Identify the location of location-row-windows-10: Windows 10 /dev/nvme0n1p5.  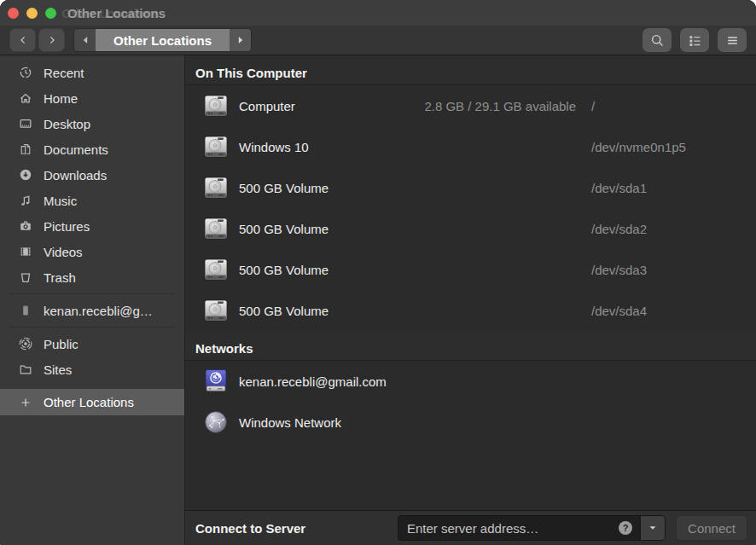
(471, 147).